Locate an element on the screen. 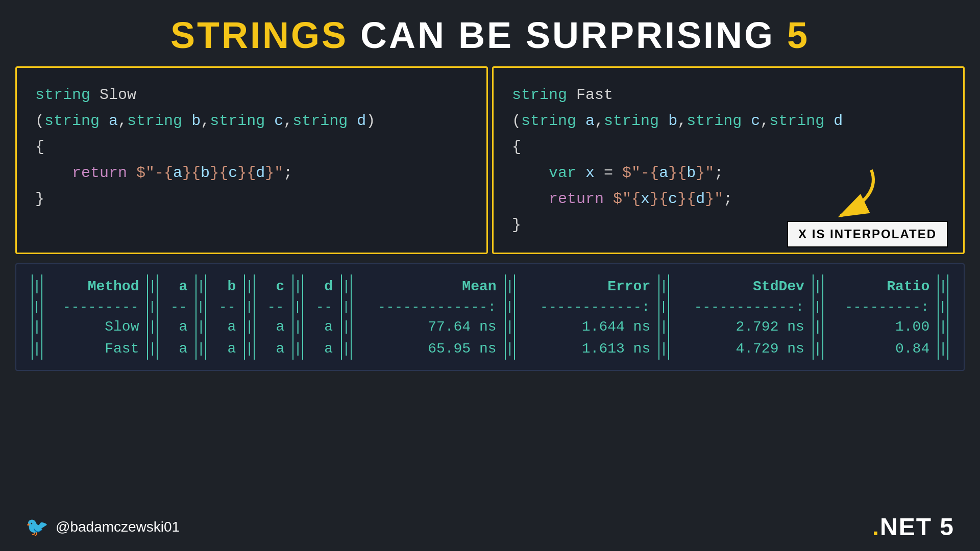 Image resolution: width=980 pixels, height=551 pixels. cell-error: 1.613 ns is located at coordinates (587, 349).